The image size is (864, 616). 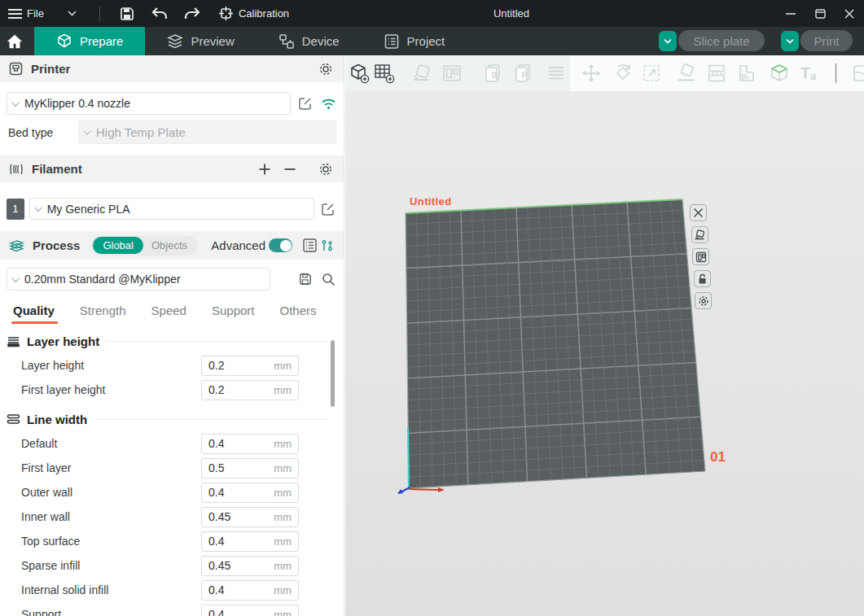 What do you see at coordinates (414, 41) in the screenshot?
I see `nav-tab-project: Project` at bounding box center [414, 41].